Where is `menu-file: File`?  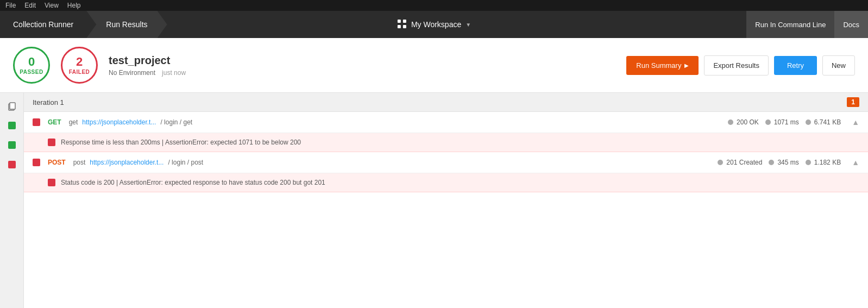 menu-file: File is located at coordinates (11, 5).